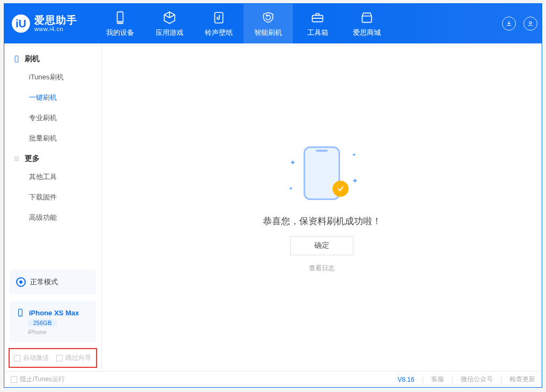 This screenshot has height=392, width=546. I want to click on sidebar-item-download-firmware: 下载固件, so click(53, 197).